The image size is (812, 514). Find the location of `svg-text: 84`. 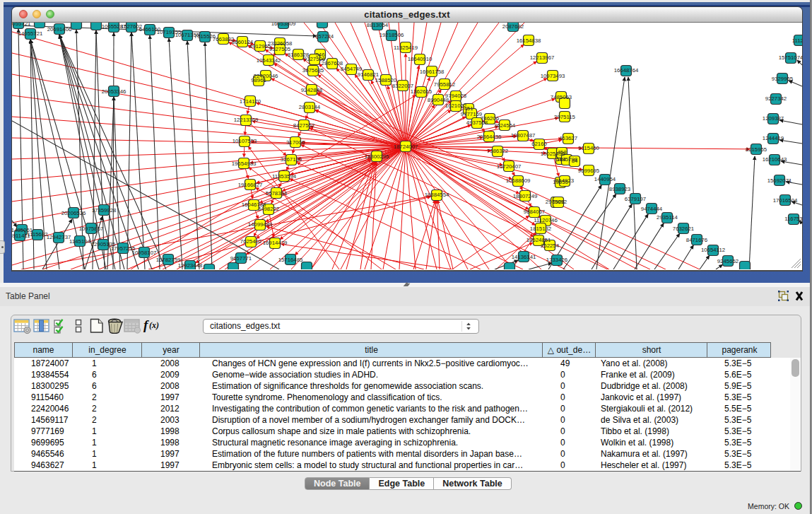

svg-text: 84 is located at coordinates (575, 161).